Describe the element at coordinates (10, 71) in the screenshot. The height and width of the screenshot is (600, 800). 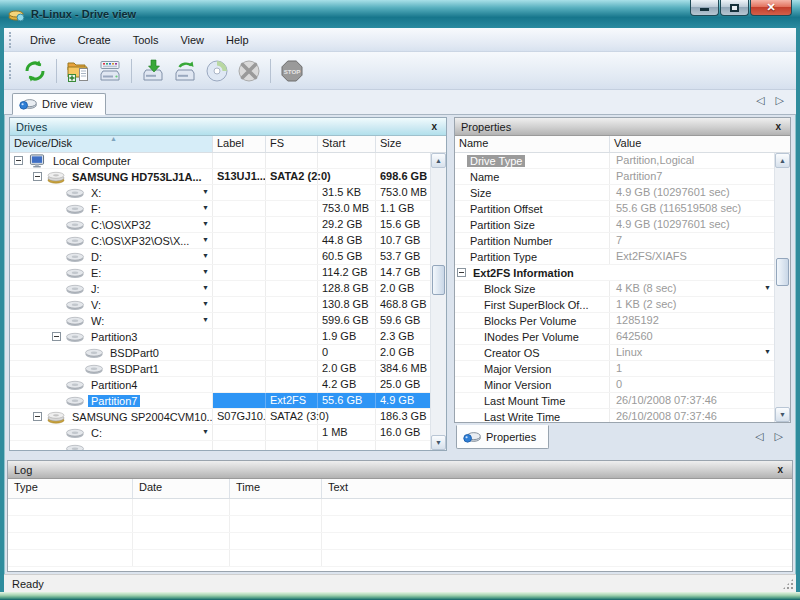
I see `toolbar-grip` at that location.